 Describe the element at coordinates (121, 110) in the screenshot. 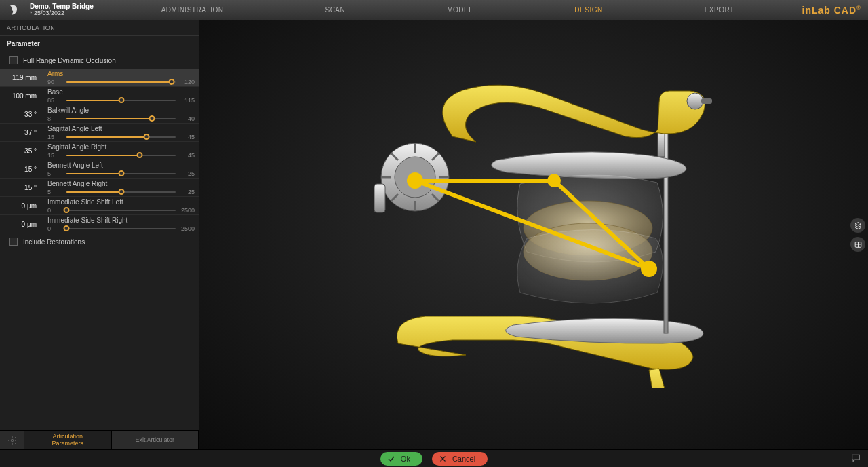

I see `param-label: Balkwill Angle` at that location.